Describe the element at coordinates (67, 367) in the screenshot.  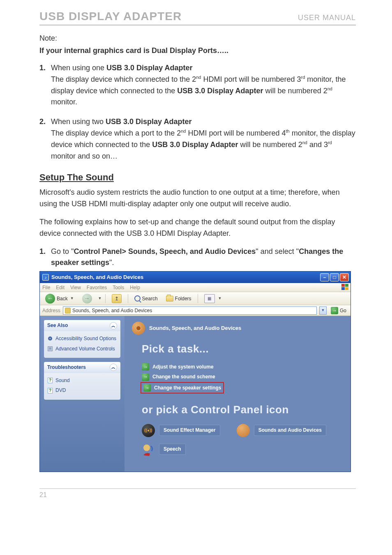
I see `panel-title: Troubleshooters` at that location.